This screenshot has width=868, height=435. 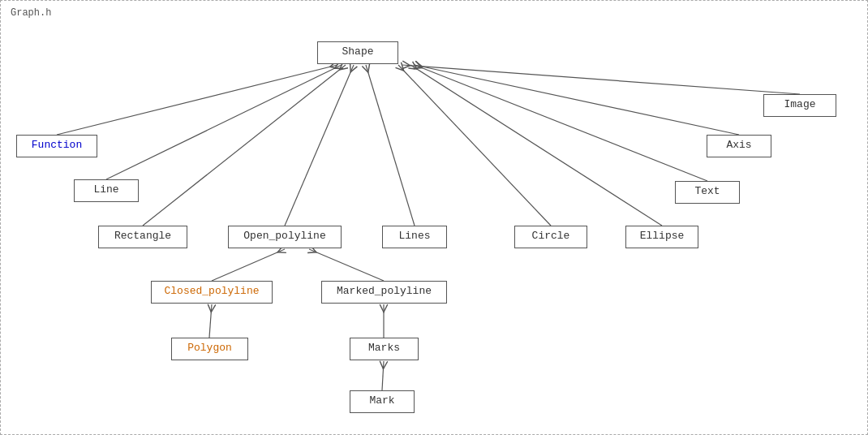 What do you see at coordinates (285, 237) in the screenshot?
I see `node-open-polyline: Open_polyline` at bounding box center [285, 237].